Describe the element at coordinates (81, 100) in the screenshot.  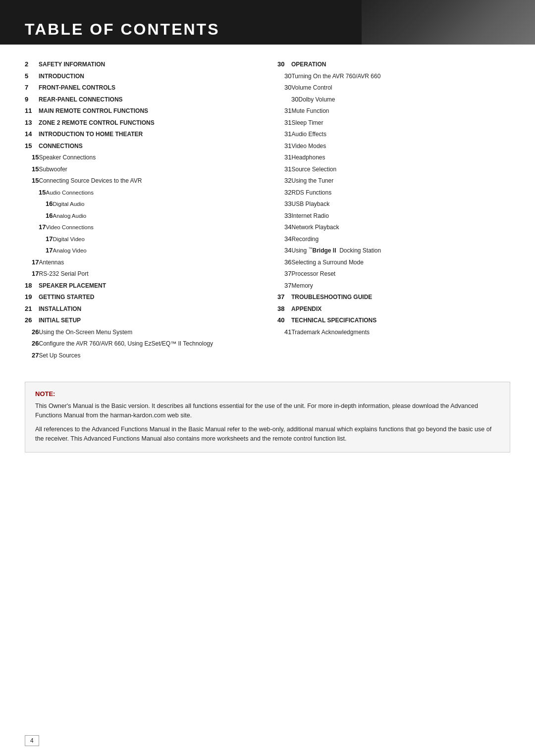
I see `toc-label: REAR-PANEL CONNECTIONS` at that location.